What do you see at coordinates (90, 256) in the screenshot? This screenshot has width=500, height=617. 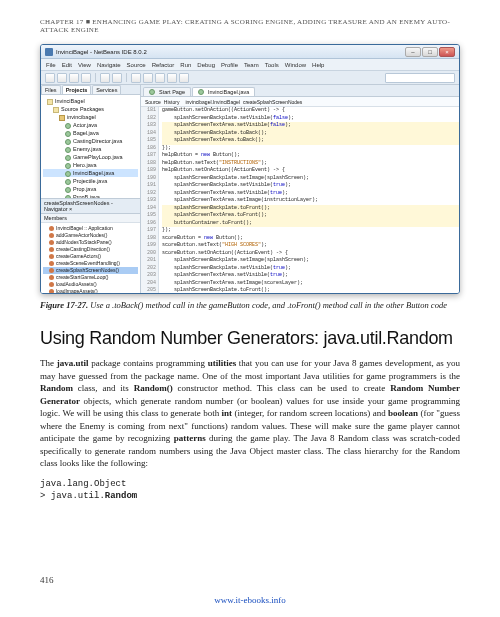 I see `navigator-item: createGameActors()` at bounding box center [90, 256].